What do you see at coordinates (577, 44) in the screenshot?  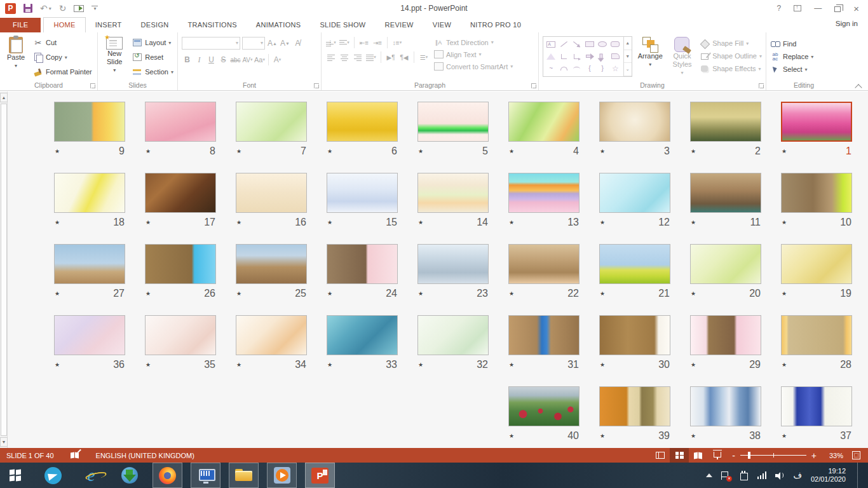 I see `shape-arrow-icon` at bounding box center [577, 44].